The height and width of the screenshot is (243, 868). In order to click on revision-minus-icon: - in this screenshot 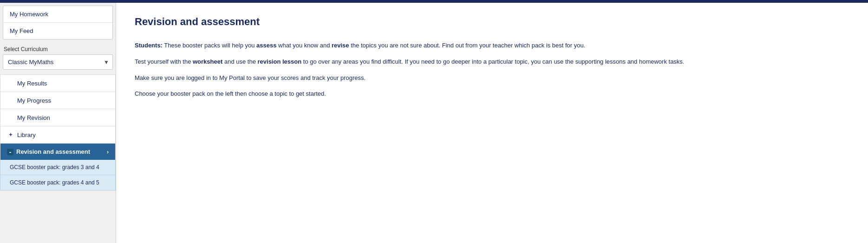, I will do `click(10, 152)`.